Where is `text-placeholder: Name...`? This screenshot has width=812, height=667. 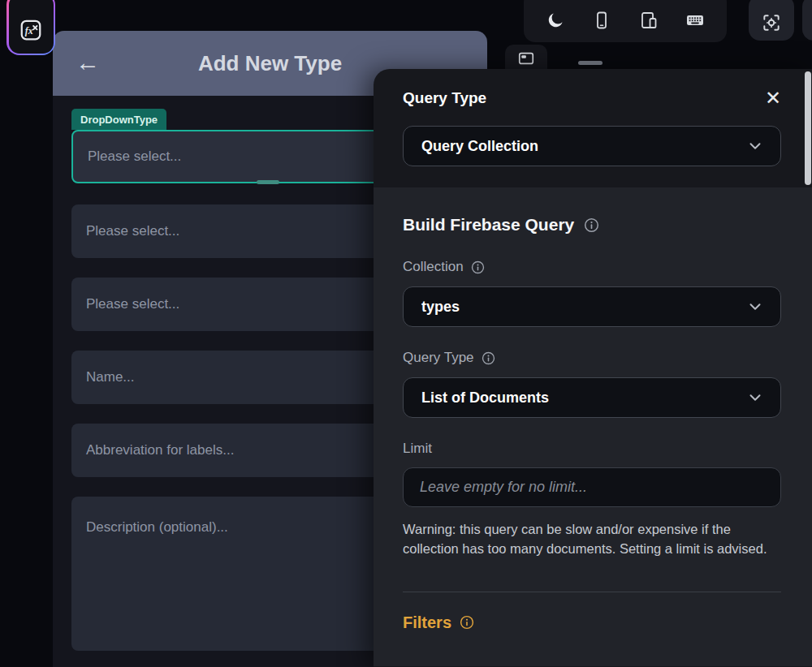 text-placeholder: Name... is located at coordinates (110, 377).